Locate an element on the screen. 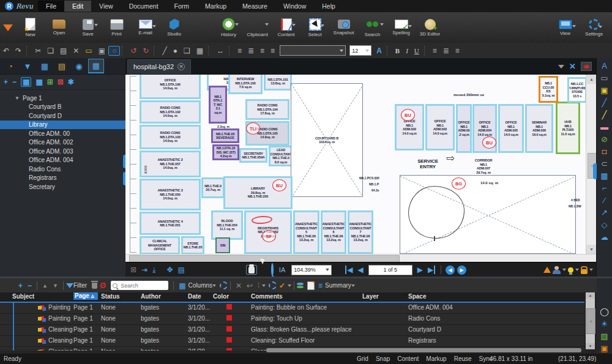  checkmark-dropdown-icon is located at coordinates (289, 286).